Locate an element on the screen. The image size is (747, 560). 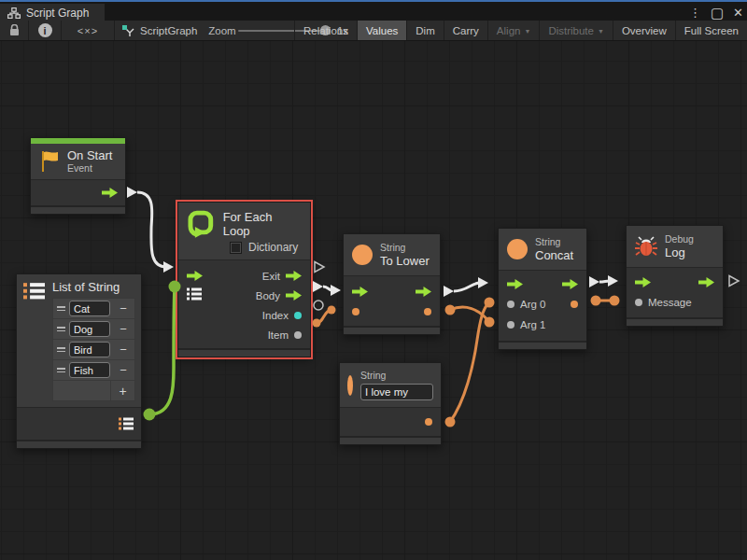
loop-icon is located at coordinates (201, 224).